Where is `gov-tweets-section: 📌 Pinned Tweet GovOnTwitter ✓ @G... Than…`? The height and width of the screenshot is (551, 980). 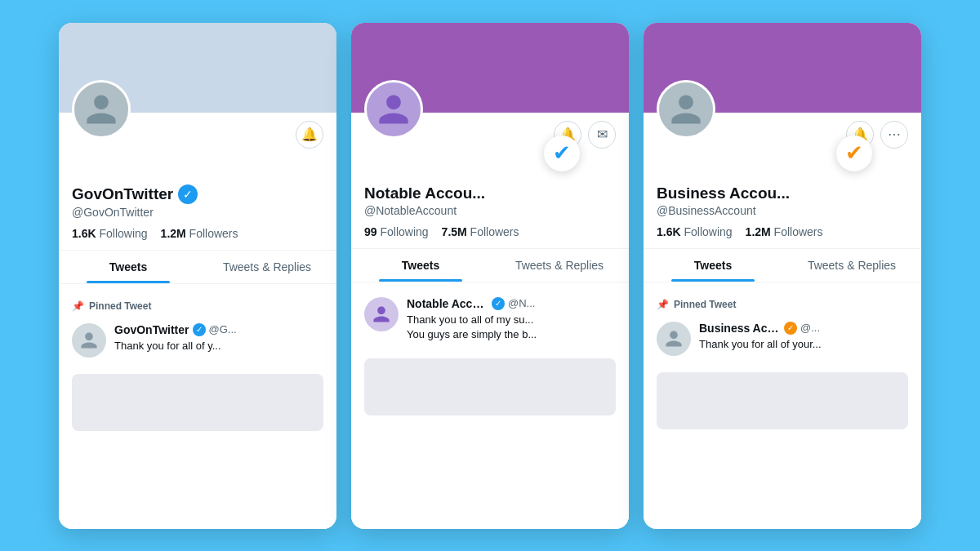 gov-tweets-section: 📌 Pinned Tweet GovOnTwitter ✓ @G... Than… is located at coordinates (198, 411).